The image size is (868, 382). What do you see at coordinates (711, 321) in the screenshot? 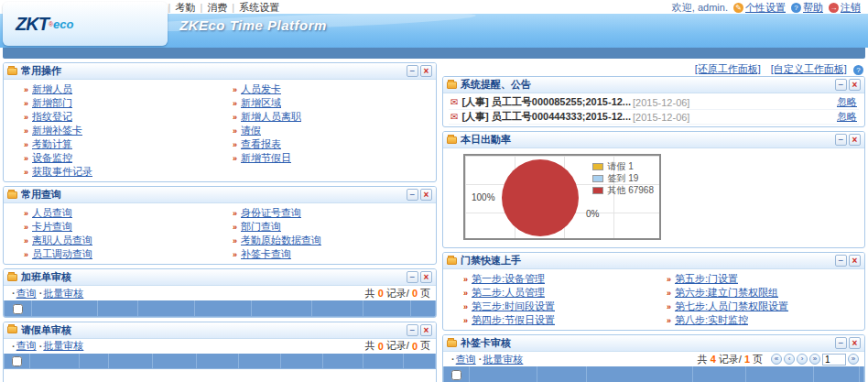
I see `quick-link: 第八步:实时监控` at bounding box center [711, 321].